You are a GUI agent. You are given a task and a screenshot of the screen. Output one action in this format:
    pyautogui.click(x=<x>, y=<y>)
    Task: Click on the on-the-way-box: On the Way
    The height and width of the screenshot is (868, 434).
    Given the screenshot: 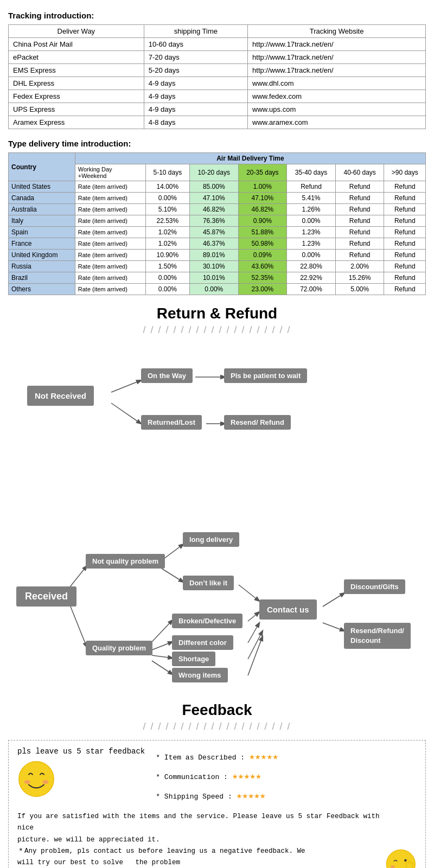 What is the action you would take?
    pyautogui.click(x=167, y=375)
    